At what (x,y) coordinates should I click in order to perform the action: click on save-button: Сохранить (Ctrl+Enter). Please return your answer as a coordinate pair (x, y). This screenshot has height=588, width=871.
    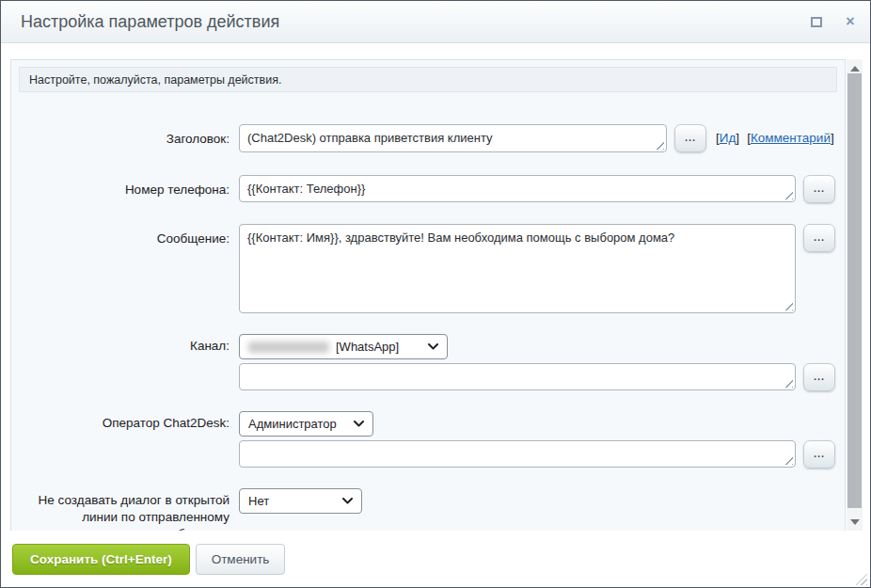
    Looking at the image, I should click on (102, 559).